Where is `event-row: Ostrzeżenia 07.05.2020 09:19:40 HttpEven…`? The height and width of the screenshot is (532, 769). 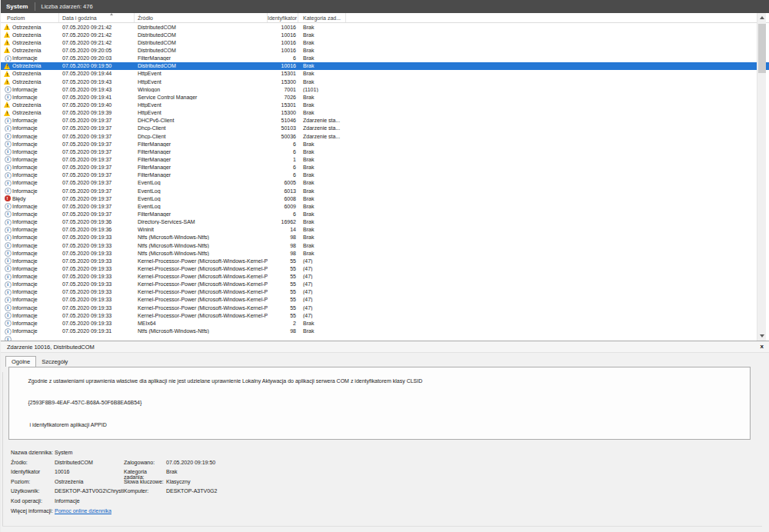
event-row: Ostrzeżenia 07.05.2020 09:19:40 HttpEven… is located at coordinates (384, 105).